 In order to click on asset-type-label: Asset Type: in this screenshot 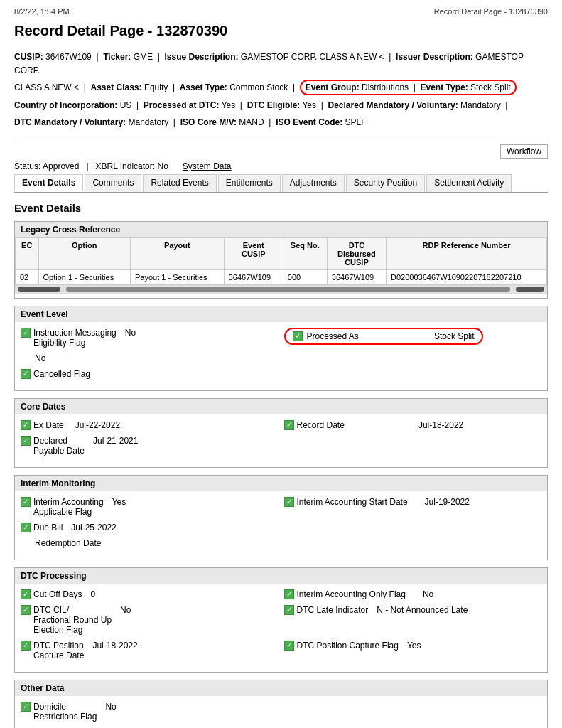, I will do `click(203, 87)`.